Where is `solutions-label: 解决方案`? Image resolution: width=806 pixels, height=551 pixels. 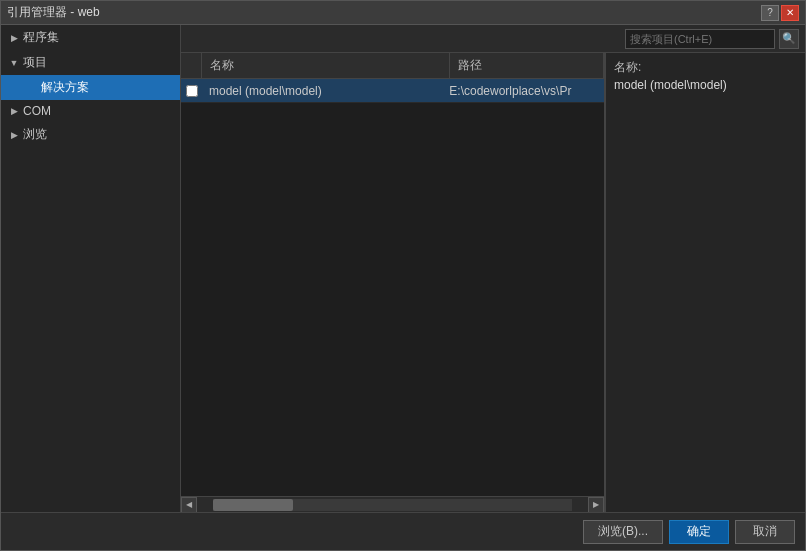
solutions-label: 解决方案 is located at coordinates (108, 88).